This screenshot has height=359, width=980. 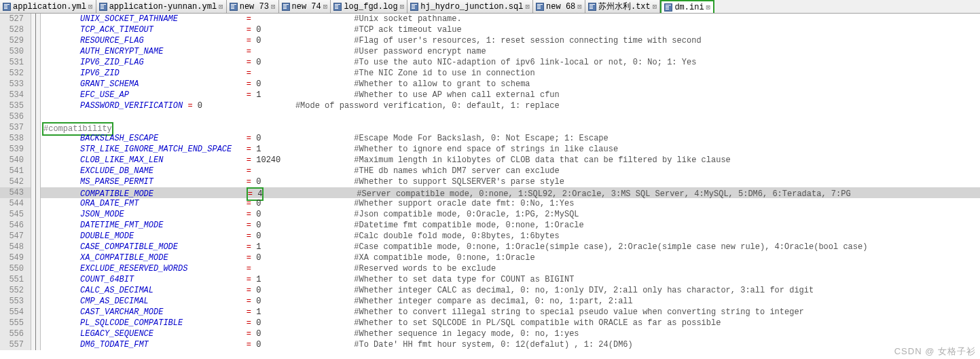 I want to click on code-line: 532IPV6_ZID = #The NIC Zone id to use in…, so click(x=490, y=73).